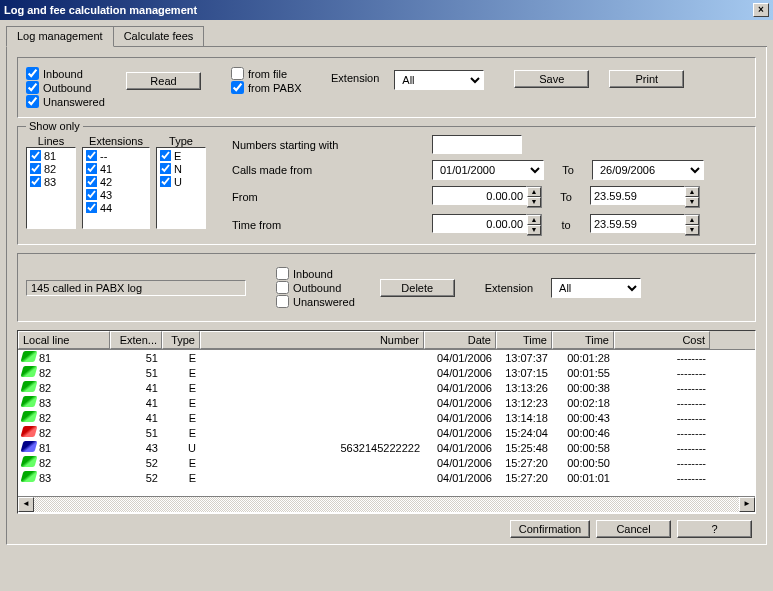 This screenshot has height=591, width=773. Describe the element at coordinates (386, 288) in the screenshot. I see `delete-group: 145 called in PABX log Inbound Outbound …` at that location.